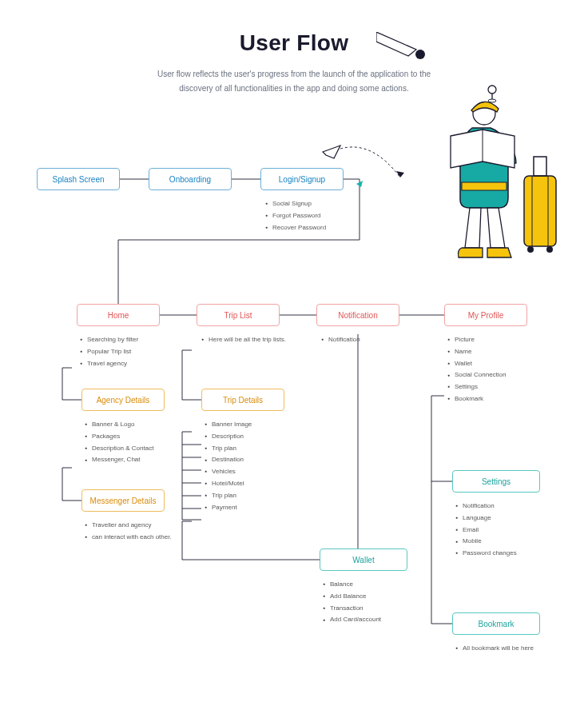  I want to click on bullets-home: Searching by filterPopular Trip listTrav…, so click(109, 352).